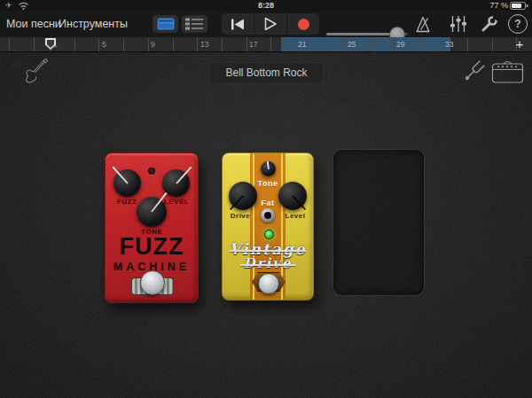  Describe the element at coordinates (474, 71) in the screenshot. I see `tuning-fork-icon` at that location.